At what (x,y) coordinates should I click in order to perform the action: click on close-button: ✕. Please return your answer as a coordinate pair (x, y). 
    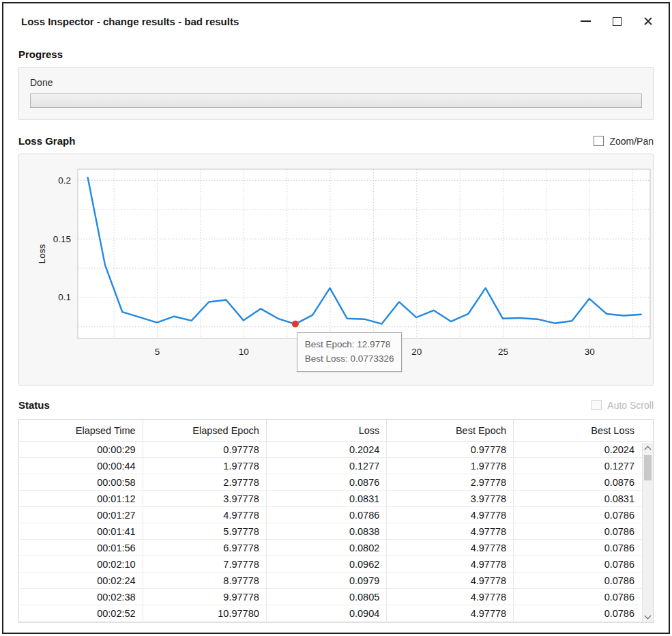
    Looking at the image, I should click on (648, 21).